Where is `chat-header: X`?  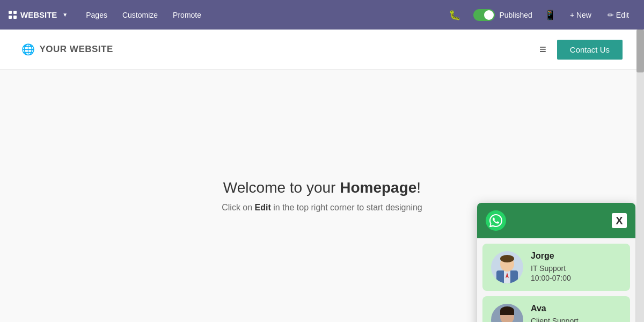
chat-header: X is located at coordinates (556, 221).